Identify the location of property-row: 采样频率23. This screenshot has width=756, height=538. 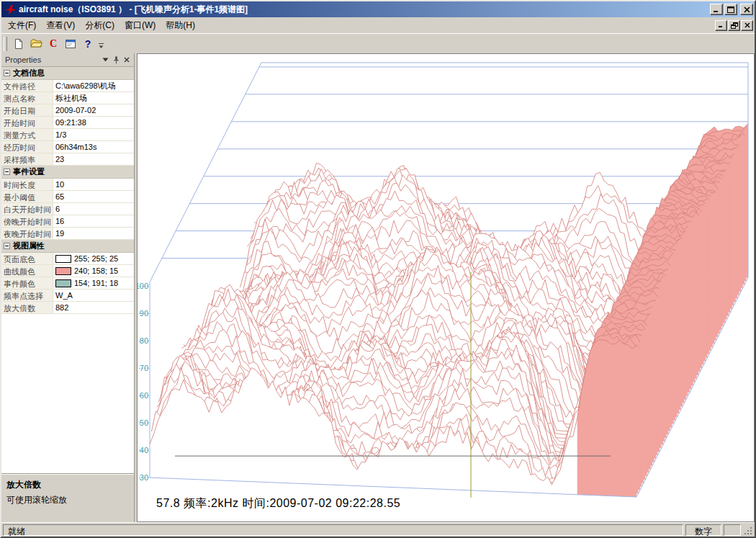
(68, 160).